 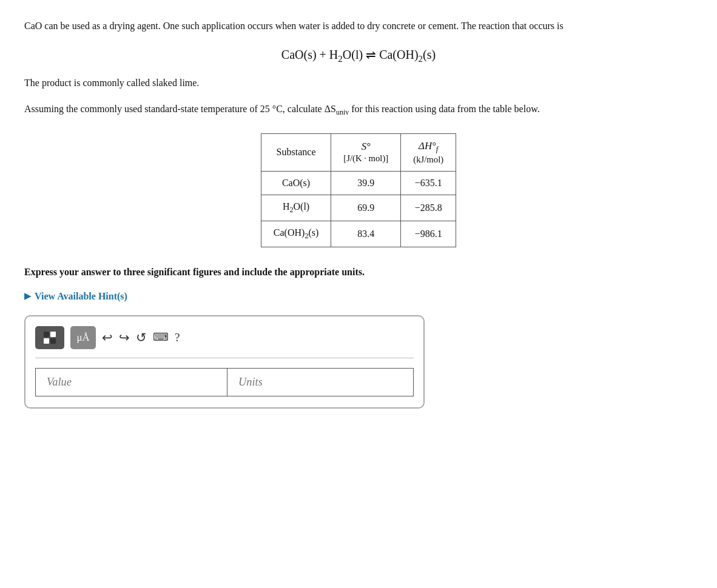 I want to click on mu-angstrom-button: μÅ, so click(x=83, y=338).